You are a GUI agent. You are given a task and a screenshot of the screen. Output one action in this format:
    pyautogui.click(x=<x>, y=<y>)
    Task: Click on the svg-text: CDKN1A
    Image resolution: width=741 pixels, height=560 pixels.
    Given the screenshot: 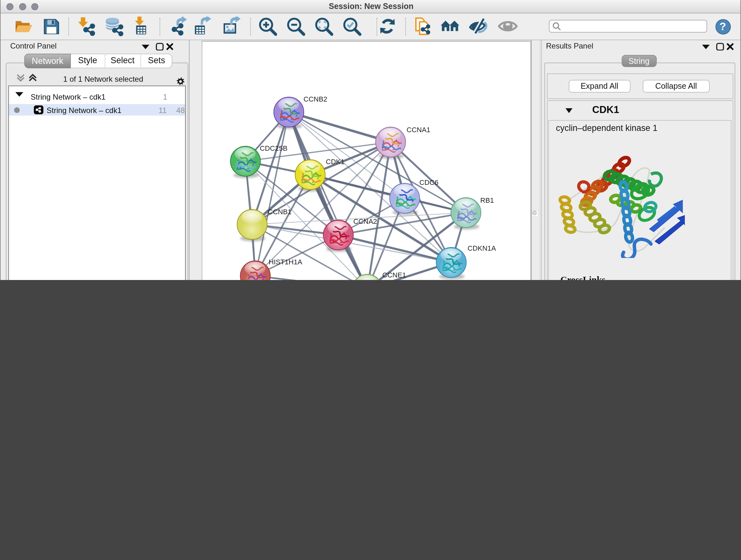 What is the action you would take?
    pyautogui.click(x=482, y=248)
    